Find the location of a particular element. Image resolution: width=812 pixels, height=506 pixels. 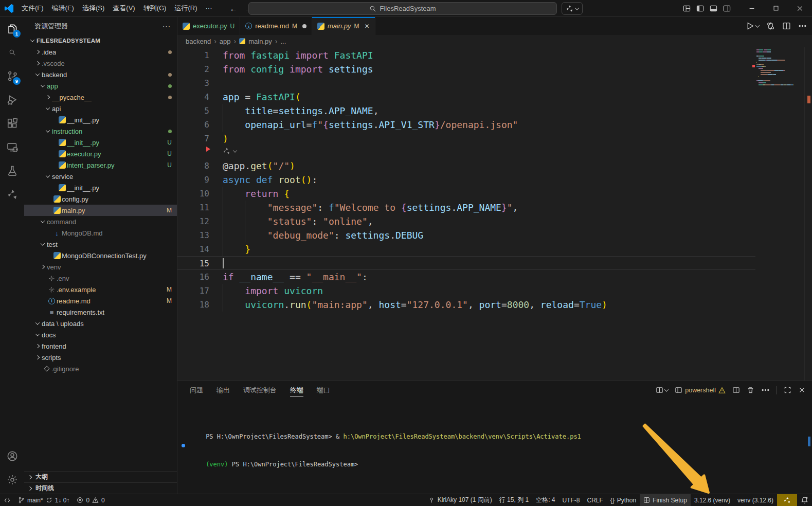

code-line-7: 7 ) is located at coordinates (466, 139).